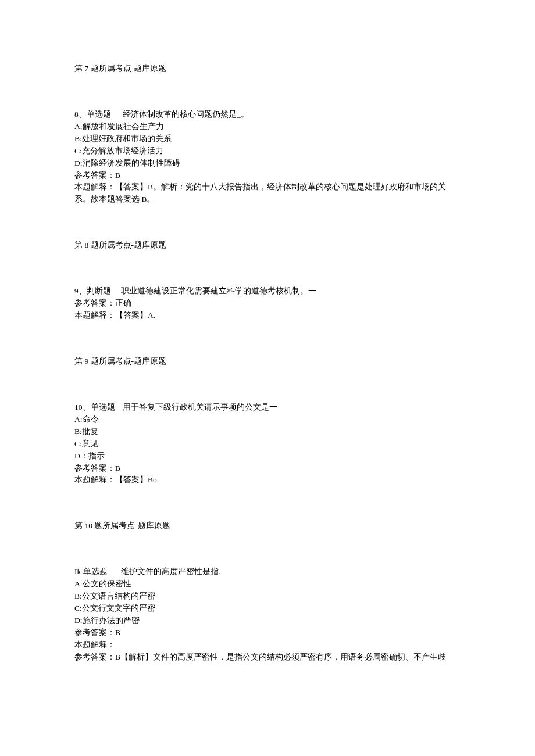  Describe the element at coordinates (268, 585) in the screenshot. I see `q11-option-a: A:公文的保密性` at that location.